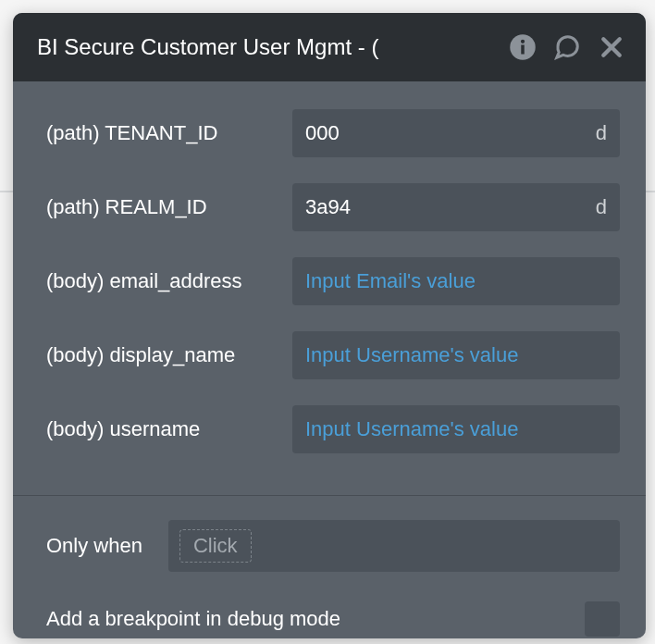  I want to click on condition-chip: Click, so click(216, 546).